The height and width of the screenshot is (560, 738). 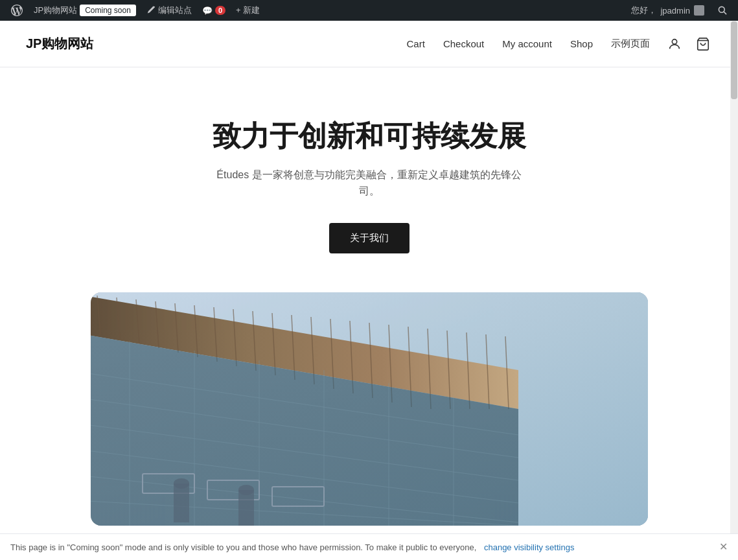 What do you see at coordinates (582, 44) in the screenshot?
I see `nav-shop: Shop` at bounding box center [582, 44].